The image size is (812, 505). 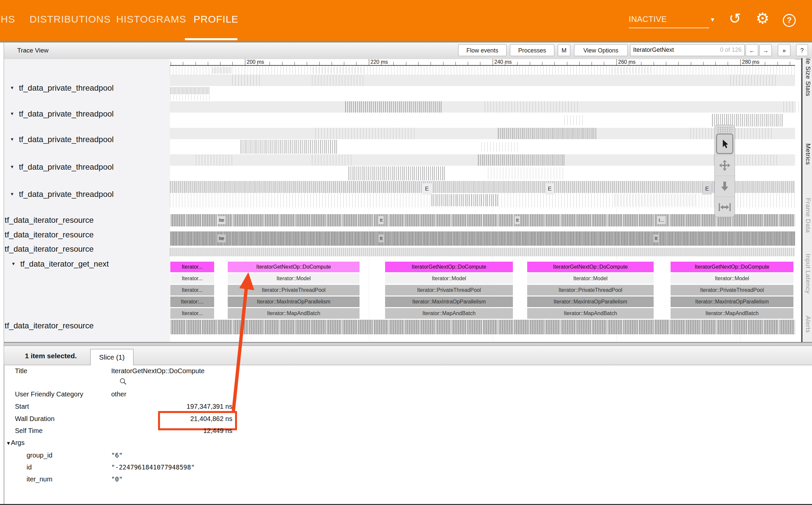 What do you see at coordinates (648, 19) in the screenshot?
I see `run-selector: INACTIVE` at bounding box center [648, 19].